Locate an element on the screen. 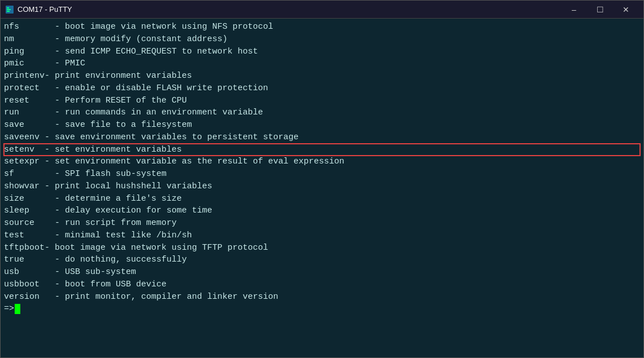 Image resolution: width=644 pixels, height=358 pixels. maximize-button: ☐ is located at coordinates (600, 10).